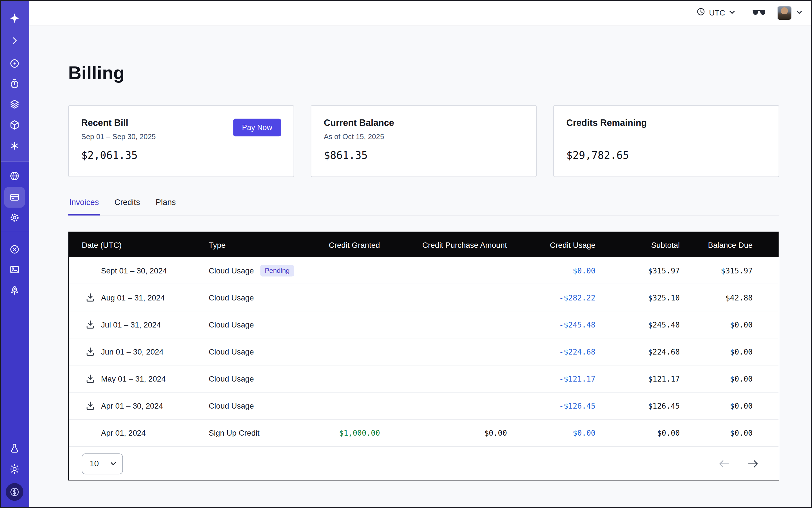 This screenshot has height=508, width=812. I want to click on col-balance-due: Balance Due, so click(730, 245).